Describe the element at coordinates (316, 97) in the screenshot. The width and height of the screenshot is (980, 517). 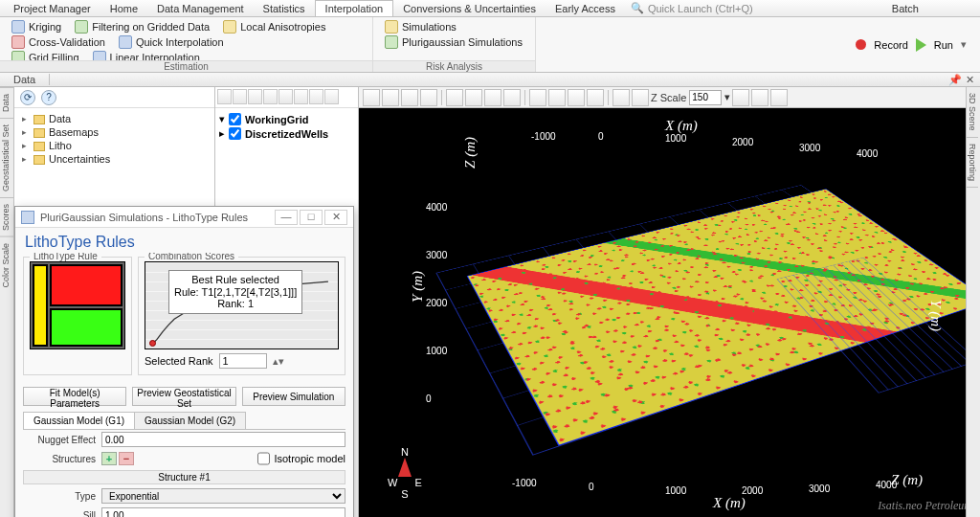
I see `tool-g` at that location.